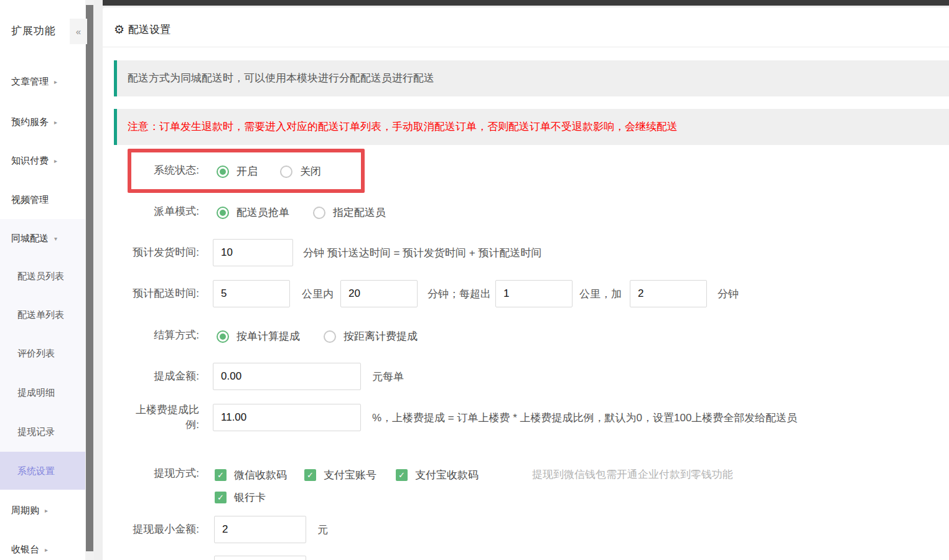 The height and width of the screenshot is (560, 949). I want to click on withdraw-methods-label: 提现方式:, so click(159, 474).